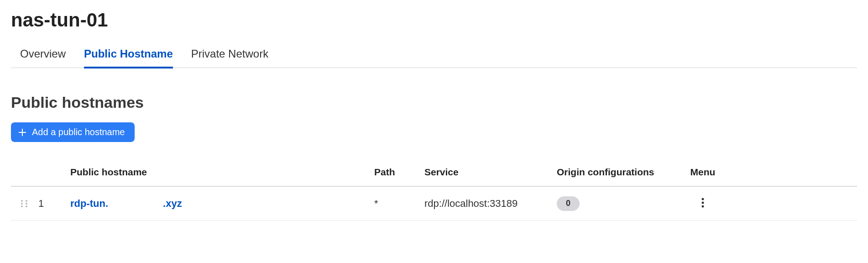 The width and height of the screenshot is (868, 263). Describe the element at coordinates (399, 172) in the screenshot. I see `col-path-header: Path` at that location.